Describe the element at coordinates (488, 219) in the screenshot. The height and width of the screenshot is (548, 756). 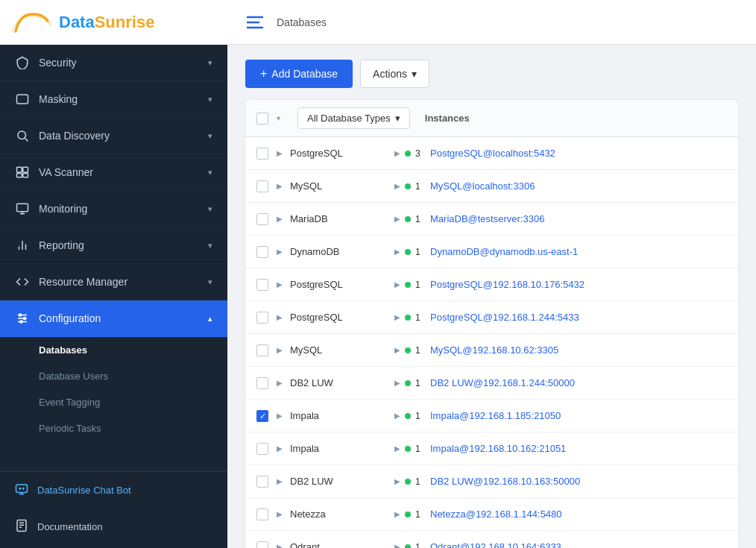
I see `instance-link: MariaDB@testserver:3306` at that location.